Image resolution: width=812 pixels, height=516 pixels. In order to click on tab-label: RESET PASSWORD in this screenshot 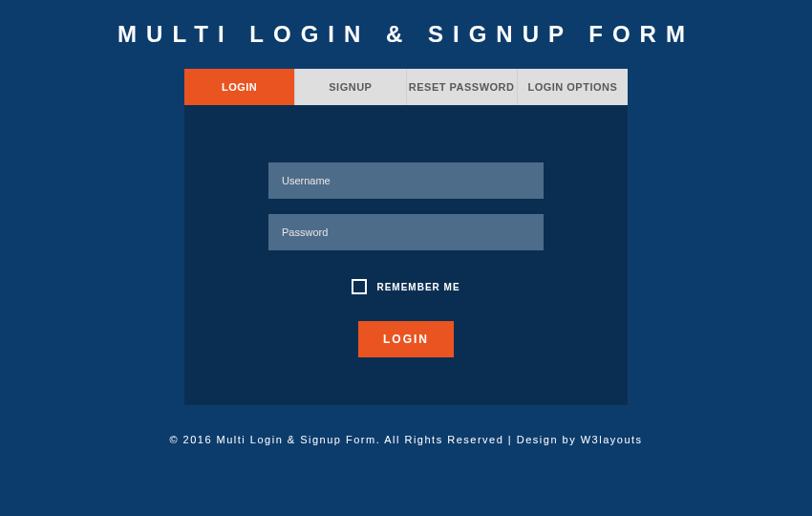, I will do `click(462, 87)`.